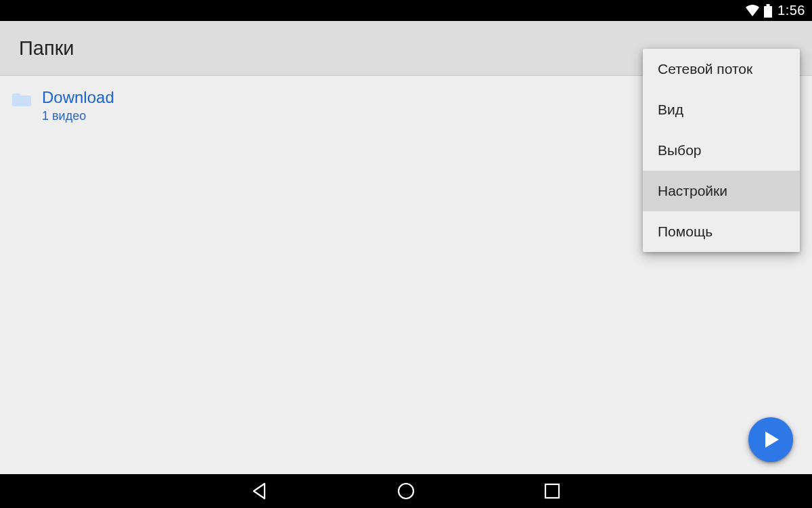  Describe the element at coordinates (705, 69) in the screenshot. I see `menu-item-label: Сетевой поток` at that location.